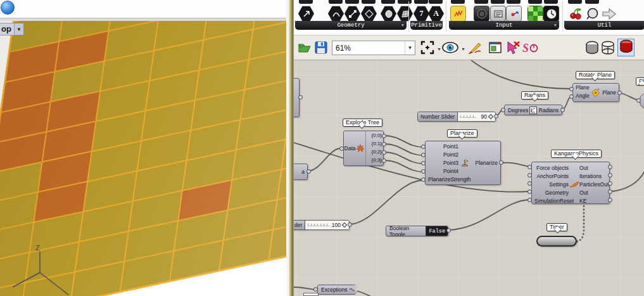  What do you see at coordinates (389, 14) in the screenshot?
I see `surface-component-icon` at bounding box center [389, 14].